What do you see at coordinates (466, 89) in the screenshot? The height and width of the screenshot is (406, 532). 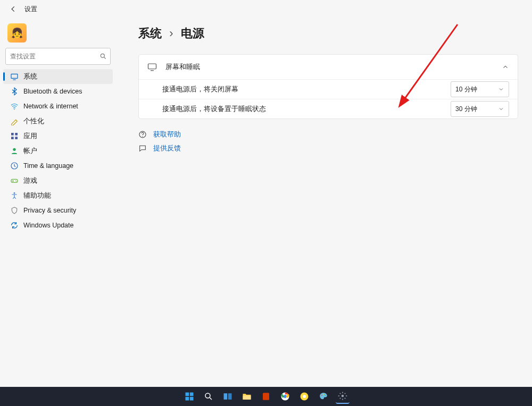 I see `dropdown-value: 10 分钟` at bounding box center [466, 89].